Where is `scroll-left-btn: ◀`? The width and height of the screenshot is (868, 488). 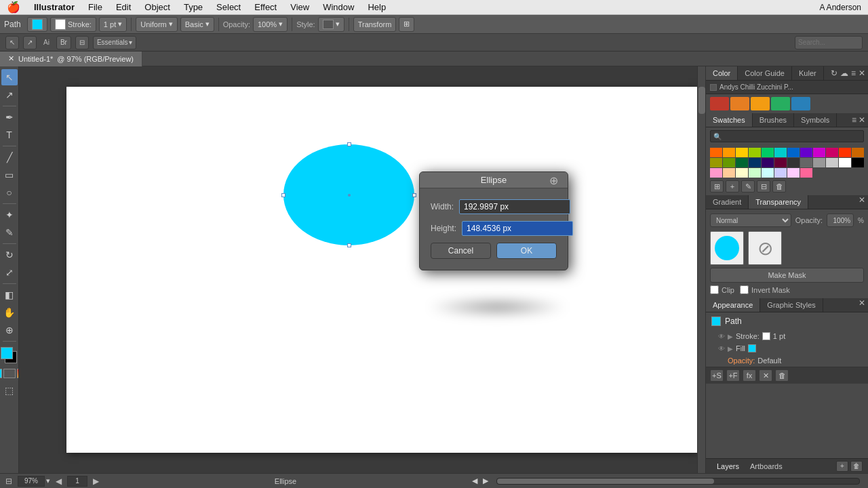
scroll-left-btn: ◀ is located at coordinates (475, 481).